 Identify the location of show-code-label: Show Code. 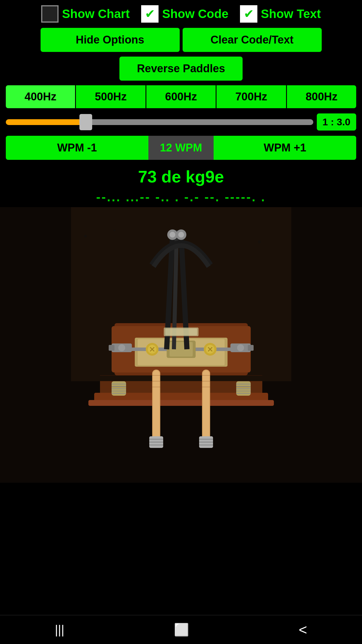
(195, 14).